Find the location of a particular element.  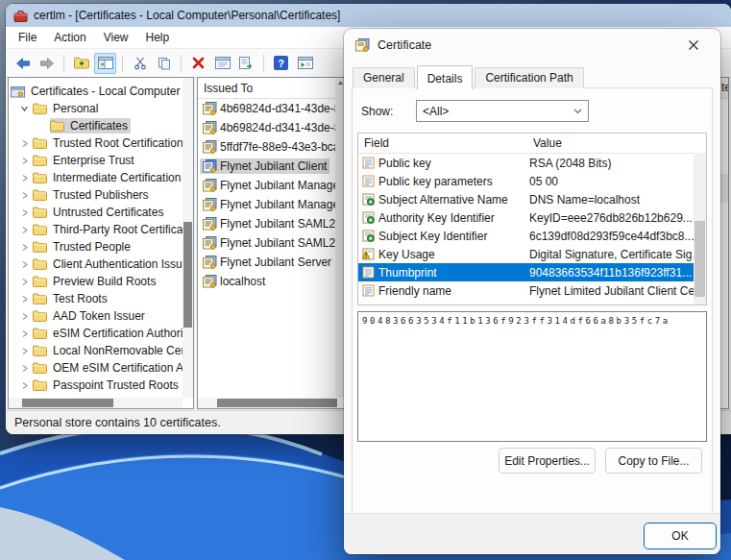

menu-view: View is located at coordinates (116, 37).